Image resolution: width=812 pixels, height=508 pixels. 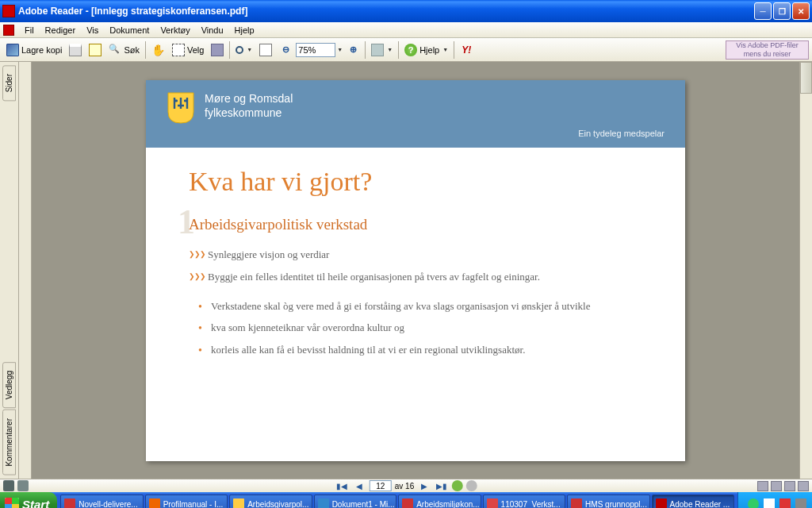 What do you see at coordinates (466, 50) in the screenshot?
I see `yahoo-icon: Y!` at bounding box center [466, 50].